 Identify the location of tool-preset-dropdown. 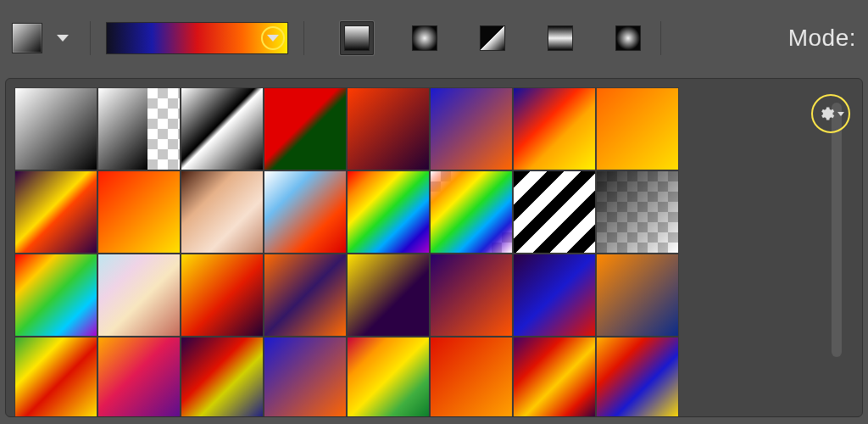
(63, 38).